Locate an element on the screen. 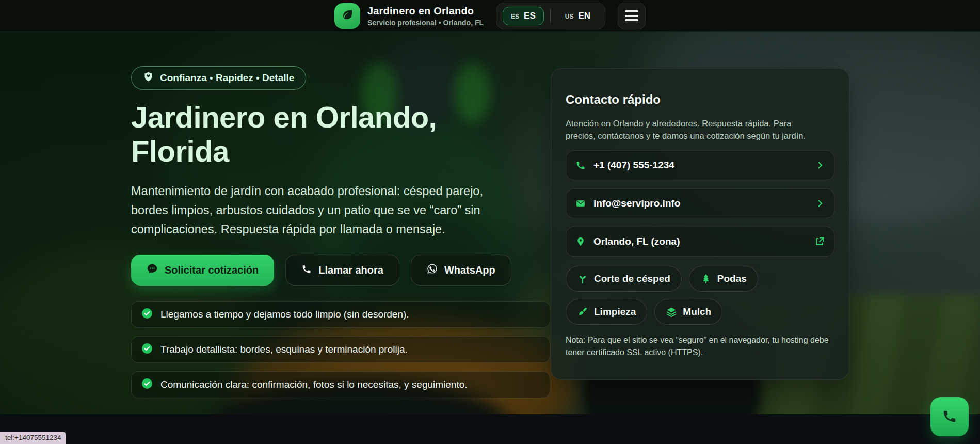 The image size is (980, 444). service-chips: Corte de césped Podas Limpieza Mulch is located at coordinates (700, 295).